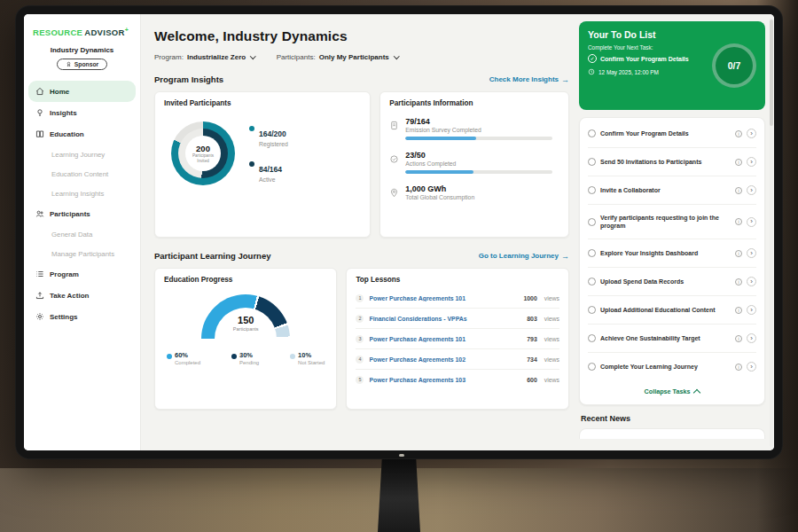 Image resolution: width=798 pixels, height=532 pixels. I want to click on next-task-chip: Confirm Your Program Details, so click(646, 59).